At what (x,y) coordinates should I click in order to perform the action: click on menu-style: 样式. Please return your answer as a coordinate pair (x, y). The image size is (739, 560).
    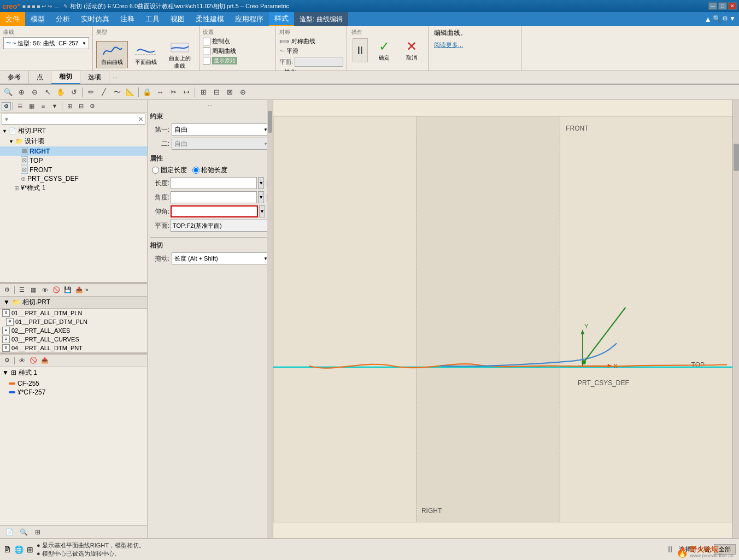
    Looking at the image, I should click on (281, 19).